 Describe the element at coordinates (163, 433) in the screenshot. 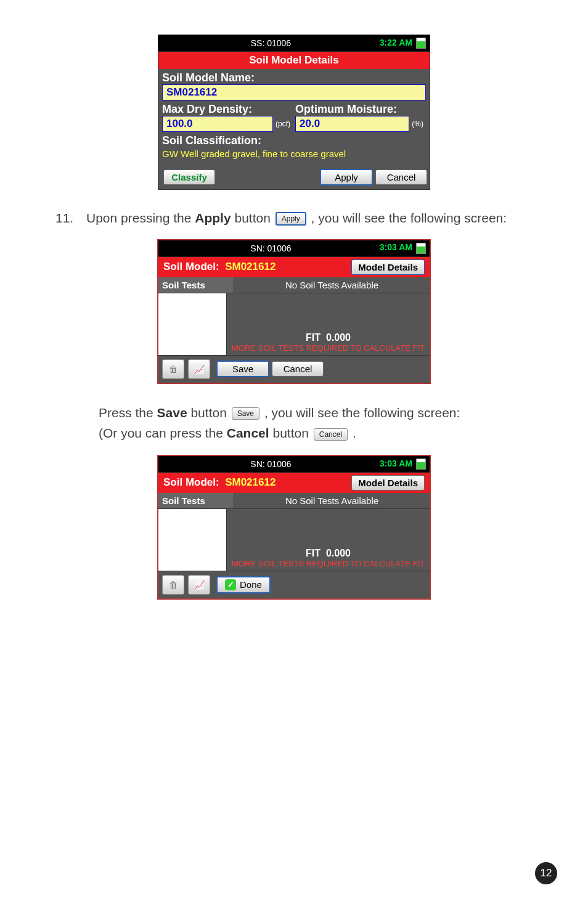

I see `p2-line2-pre: (Or you can press the` at that location.